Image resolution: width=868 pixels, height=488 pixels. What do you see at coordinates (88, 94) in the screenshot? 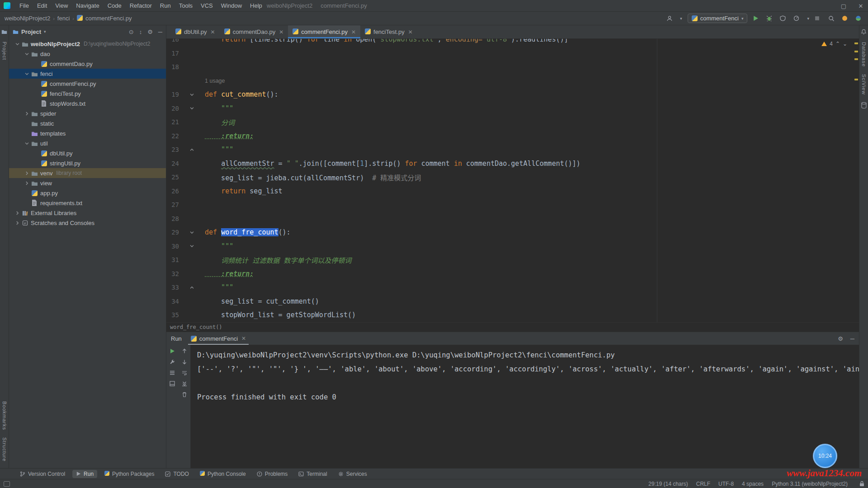
I see `tree-item-fencitest-py: fenciTest.py` at bounding box center [88, 94].